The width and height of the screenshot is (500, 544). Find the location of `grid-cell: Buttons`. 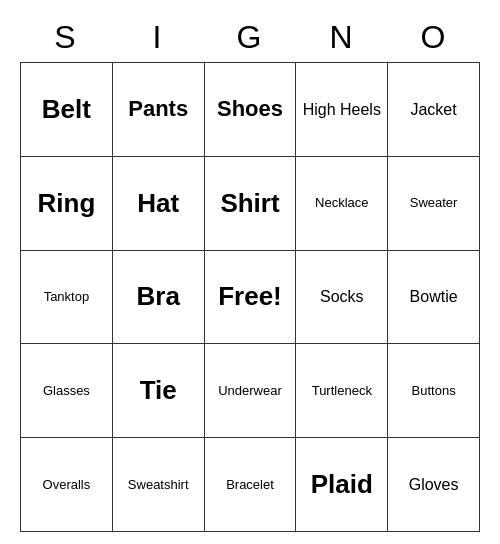

grid-cell: Buttons is located at coordinates (434, 391).